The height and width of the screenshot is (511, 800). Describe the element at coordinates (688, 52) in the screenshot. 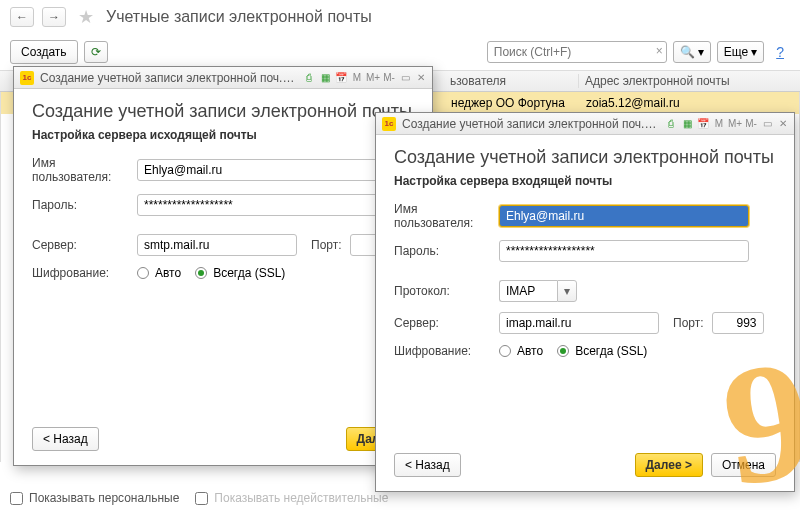

I see `magnifier-icon: 🔍` at that location.